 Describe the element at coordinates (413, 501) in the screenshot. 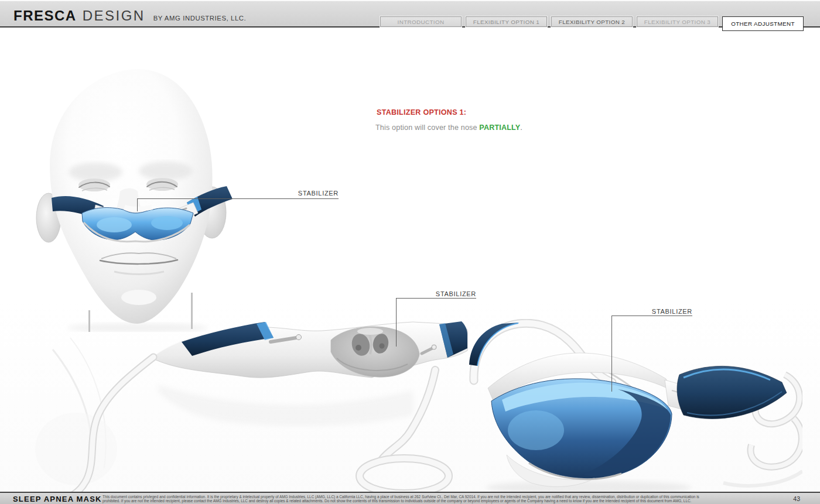

I see `legal-line-2: prohibited. If you are not the intended …` at that location.